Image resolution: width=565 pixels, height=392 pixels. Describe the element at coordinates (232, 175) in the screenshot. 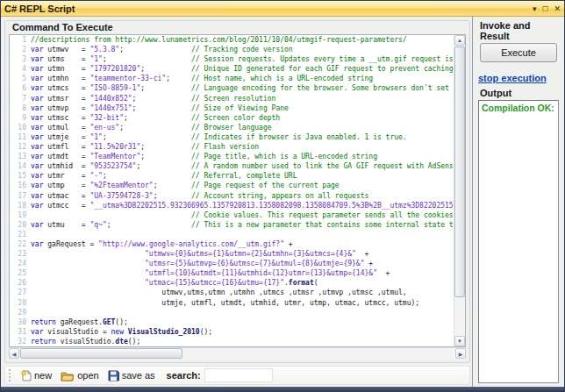

I see `code-line: 15var utmr = "-"; // Referral, complete …` at that location.